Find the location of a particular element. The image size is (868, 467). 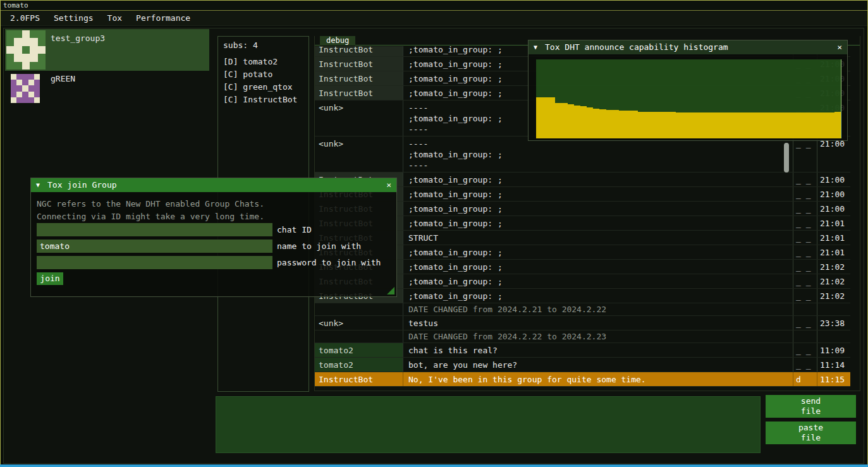

menu-bar: 2.0FPSSettingsToxPerformance is located at coordinates (434, 18).